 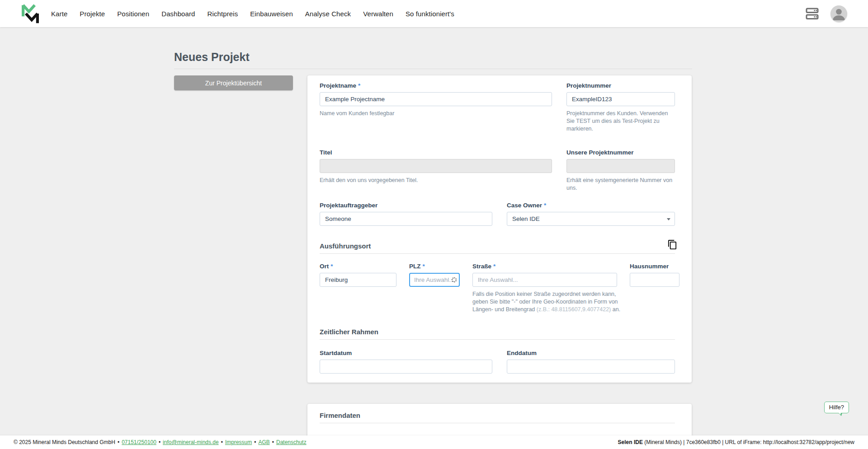 What do you see at coordinates (655, 267) in the screenshot?
I see `hausnummer-label: Hausnummer` at bounding box center [655, 267].